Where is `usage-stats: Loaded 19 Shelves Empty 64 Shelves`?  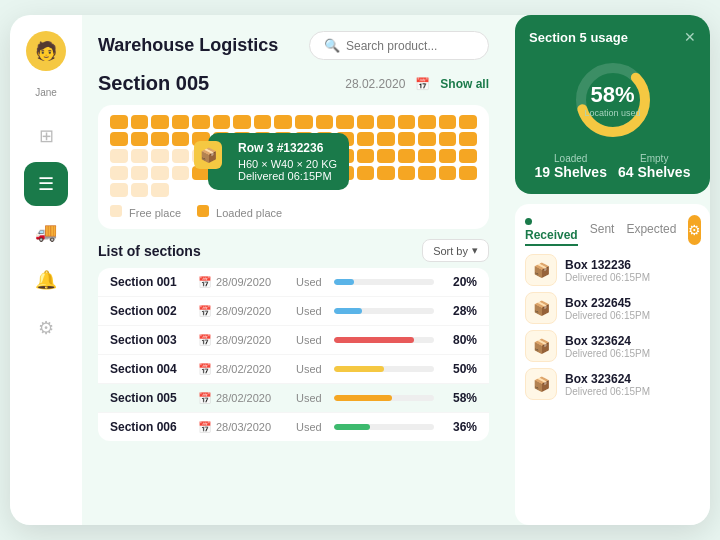 usage-stats: Loaded 19 Shelves Empty 64 Shelves is located at coordinates (612, 166).